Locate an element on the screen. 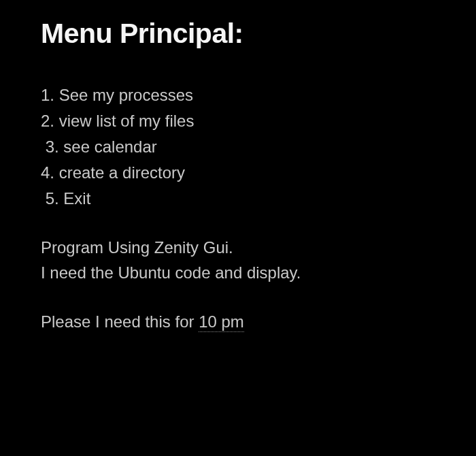 The height and width of the screenshot is (456, 476). menu-item-4: 4. create a directory is located at coordinates (238, 173).